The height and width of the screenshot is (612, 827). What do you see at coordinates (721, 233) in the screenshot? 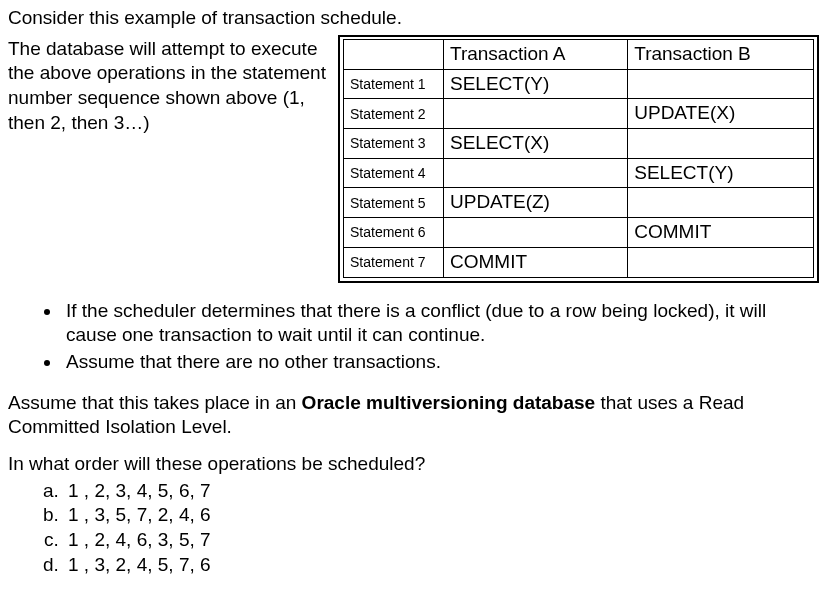
I see `cell-b: COMMIT` at bounding box center [721, 233].